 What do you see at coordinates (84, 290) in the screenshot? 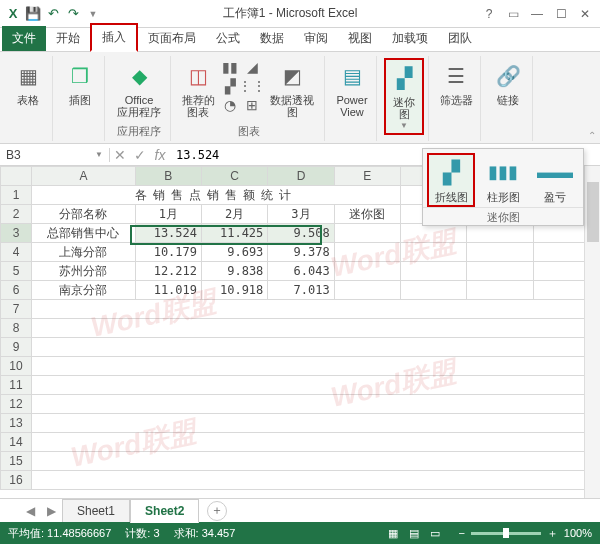
I see `cell: 南京分部` at bounding box center [84, 290].